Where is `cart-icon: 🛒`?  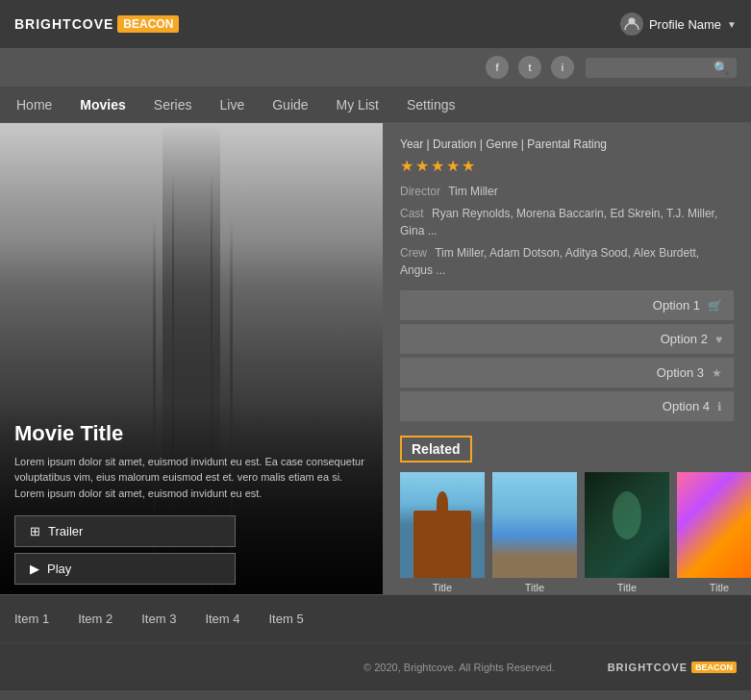
cart-icon: 🛒 is located at coordinates (715, 306).